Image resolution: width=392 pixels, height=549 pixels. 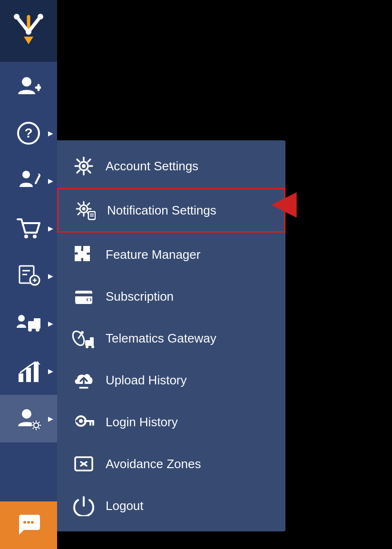 I want to click on analytics-icon, so click(x=29, y=181).